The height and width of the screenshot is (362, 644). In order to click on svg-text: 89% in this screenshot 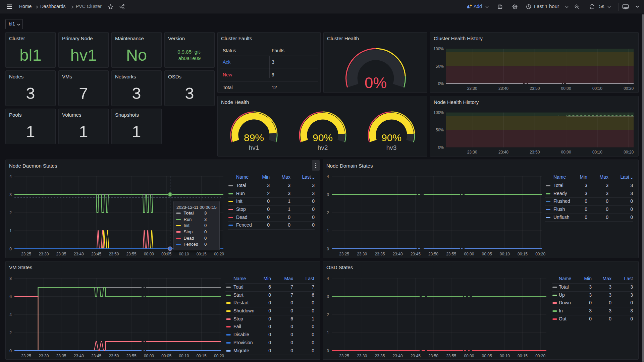, I will do `click(254, 137)`.